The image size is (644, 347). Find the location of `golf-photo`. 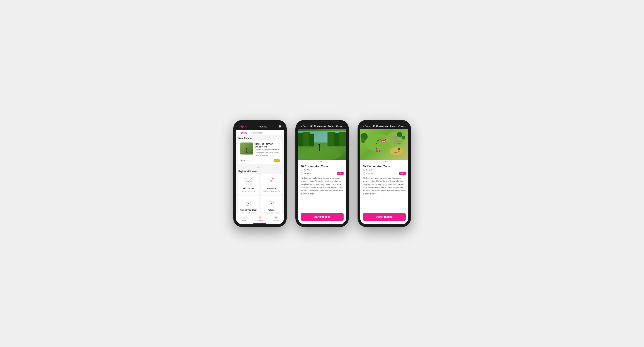

golf-photo is located at coordinates (322, 145).